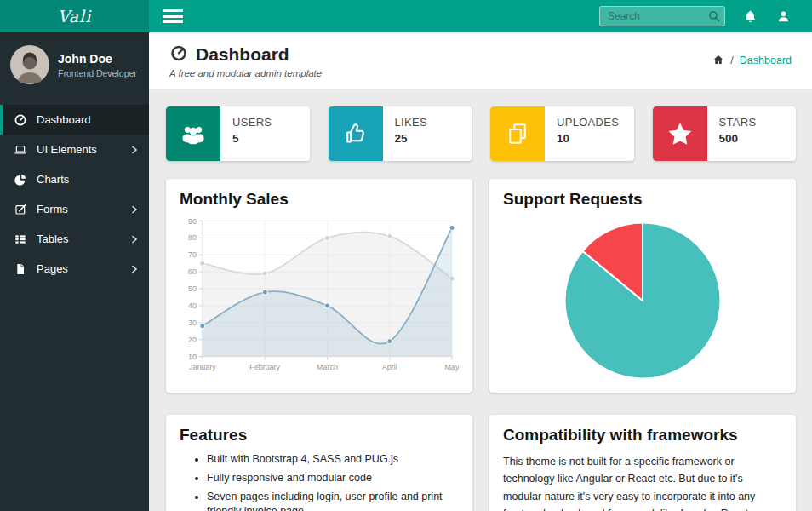 The width and height of the screenshot is (812, 511). I want to click on card-title: Compatibility with frameworks, so click(643, 435).